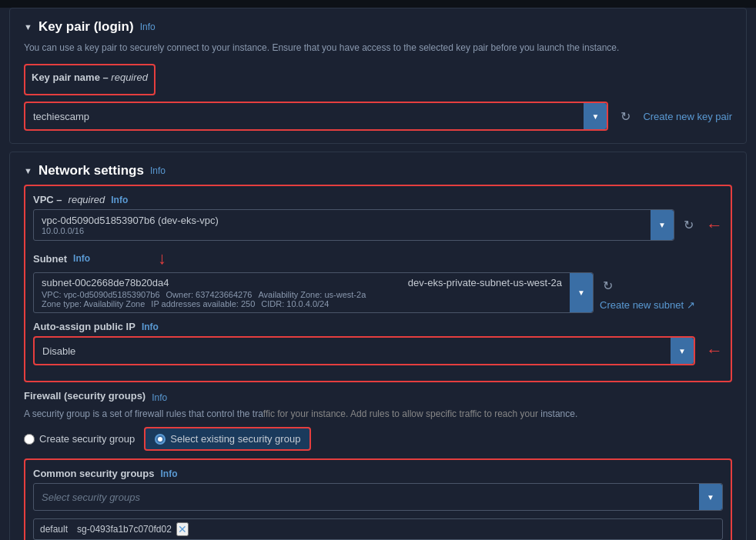 The image size is (756, 540). Describe the element at coordinates (364, 351) in the screenshot. I see `auto-assign-select: Disable ▼` at that location.